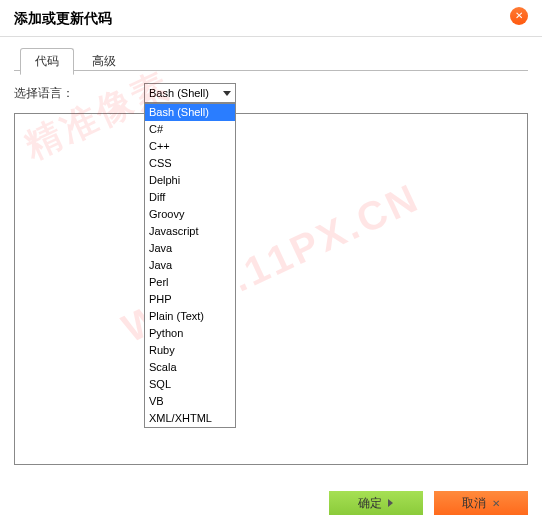 This screenshot has width=542, height=525. Describe the element at coordinates (190, 350) in the screenshot. I see `language-option: Ruby` at that location.